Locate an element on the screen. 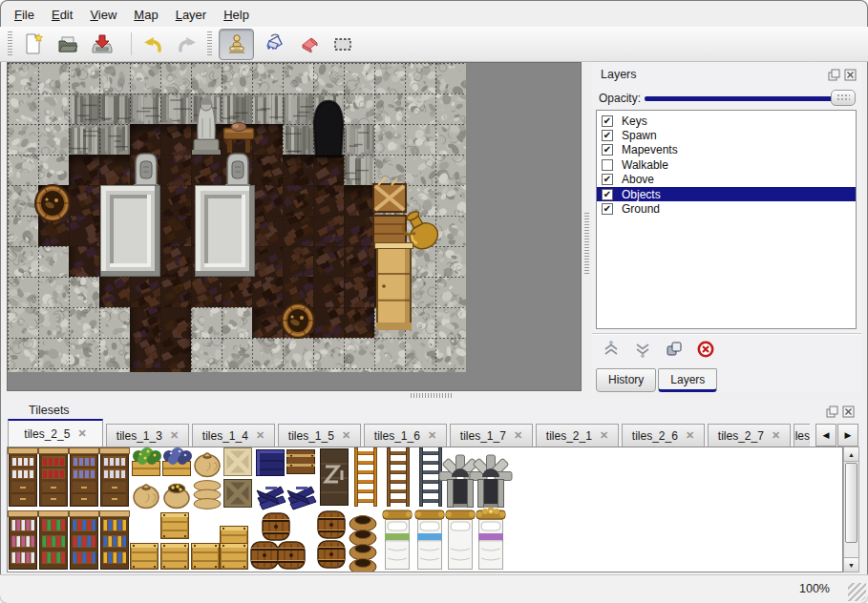 Image resolution: width=868 pixels, height=603 pixels. fill-button is located at coordinates (274, 44).